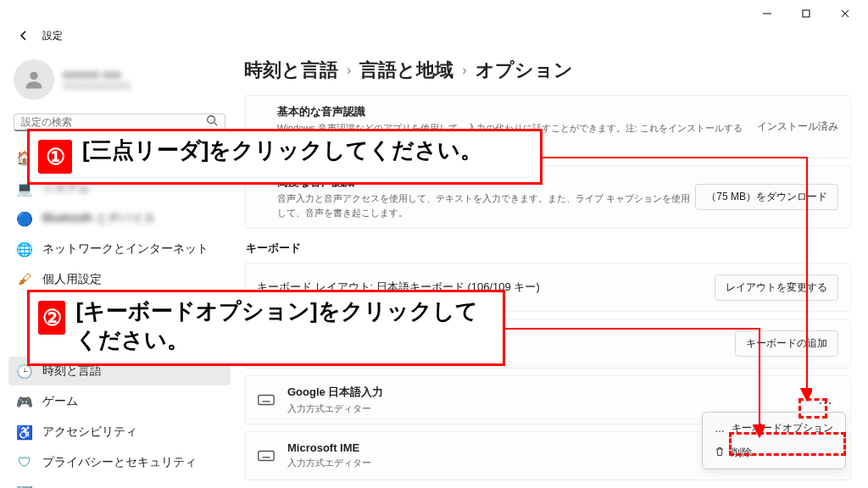  What do you see at coordinates (517, 112) in the screenshot?
I see `basic-speech-title: 基本的な音声認識` at bounding box center [517, 112].